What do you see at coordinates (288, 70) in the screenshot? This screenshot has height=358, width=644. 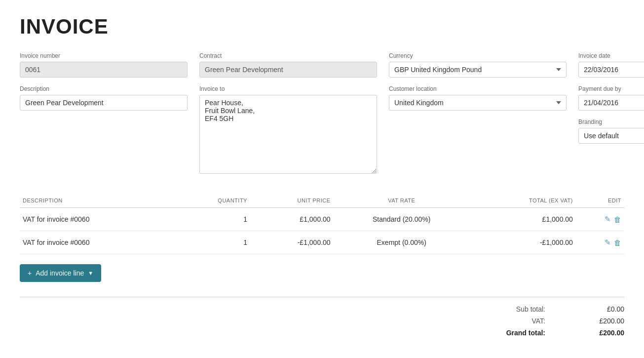 I see `contract-input` at bounding box center [288, 70].